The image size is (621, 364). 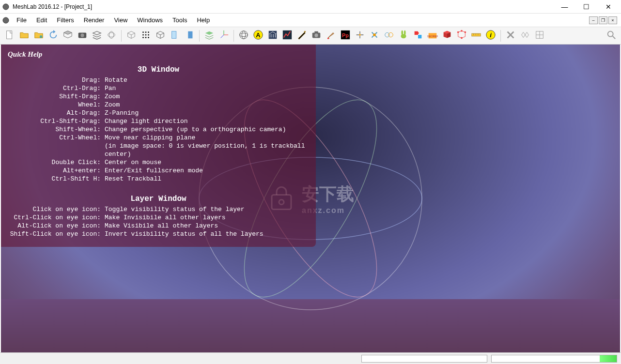 What do you see at coordinates (608, 7) in the screenshot?
I see `close-button: ✕` at bounding box center [608, 7].